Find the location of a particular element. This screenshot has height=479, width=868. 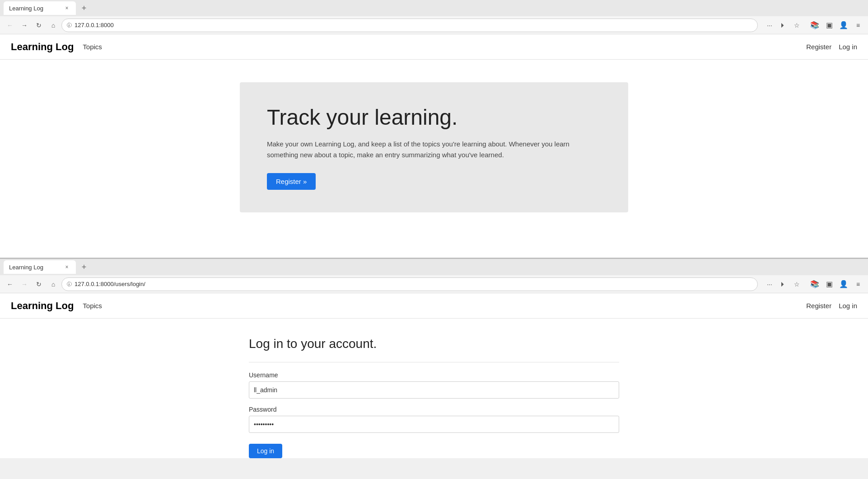

login-link-1: Log in is located at coordinates (848, 47).